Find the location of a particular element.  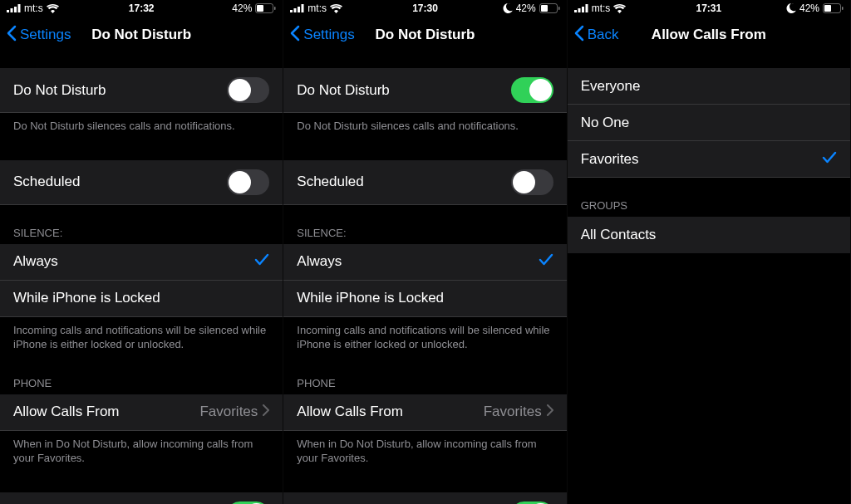

option-label: Favorites is located at coordinates (610, 159).